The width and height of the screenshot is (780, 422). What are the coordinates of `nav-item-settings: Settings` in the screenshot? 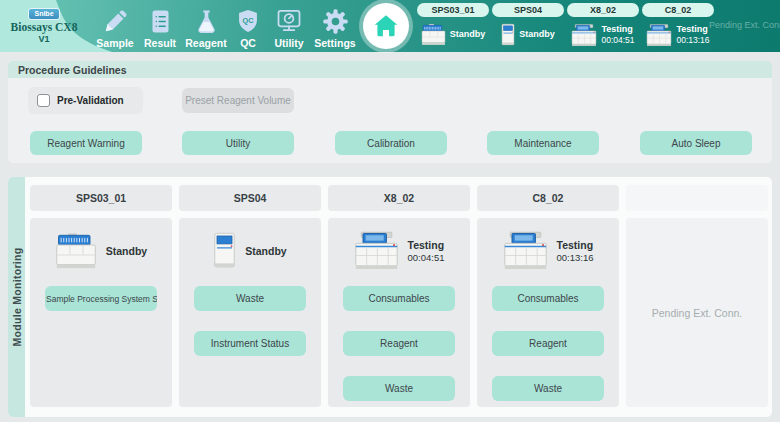 It's located at (335, 26).